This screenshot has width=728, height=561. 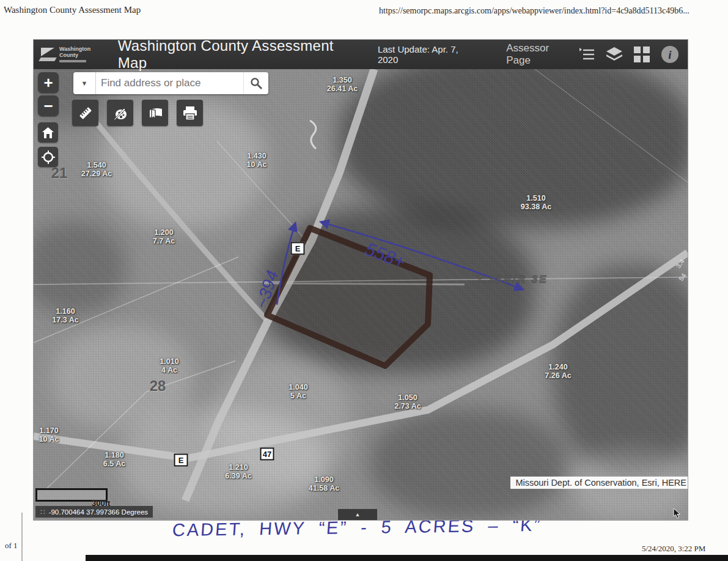 What do you see at coordinates (48, 133) in the screenshot?
I see `home-icon` at bounding box center [48, 133].